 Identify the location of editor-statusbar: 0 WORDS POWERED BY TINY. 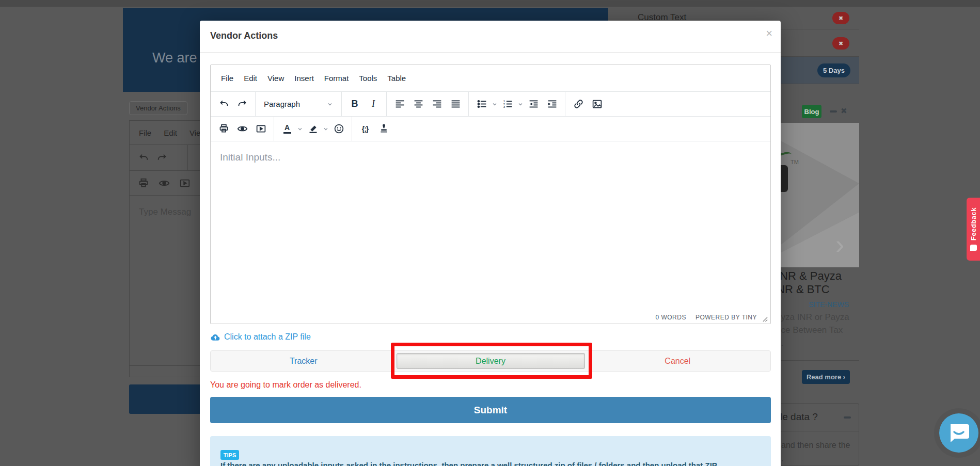
(491, 317).